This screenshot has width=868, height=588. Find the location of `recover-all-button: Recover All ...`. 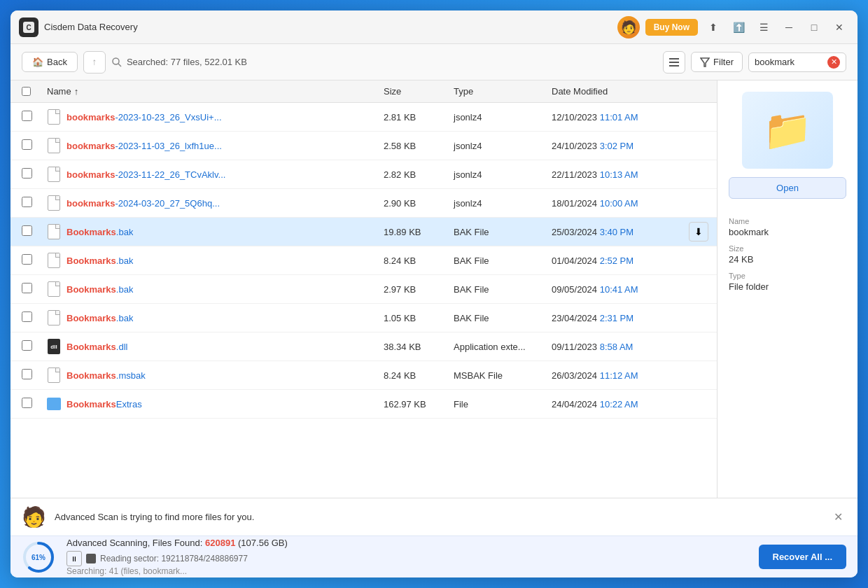

recover-all-button: Recover All ... is located at coordinates (803, 557).